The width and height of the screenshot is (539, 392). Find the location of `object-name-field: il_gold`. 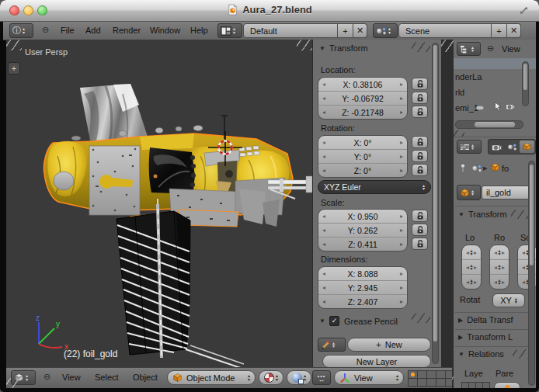

object-name-field: il_gold is located at coordinates (506, 193).